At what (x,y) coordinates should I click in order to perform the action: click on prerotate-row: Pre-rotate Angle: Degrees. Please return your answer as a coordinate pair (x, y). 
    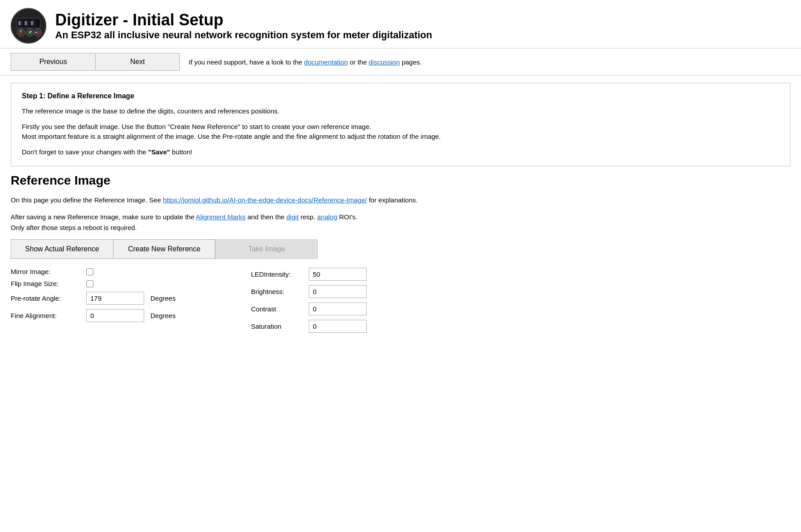
    Looking at the image, I should click on (122, 298).